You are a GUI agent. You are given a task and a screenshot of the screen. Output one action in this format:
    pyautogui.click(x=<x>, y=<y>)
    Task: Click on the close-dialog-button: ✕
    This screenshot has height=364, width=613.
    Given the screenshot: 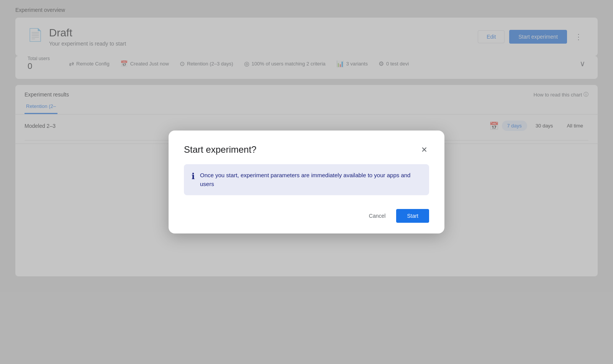 What is the action you would take?
    pyautogui.click(x=425, y=150)
    